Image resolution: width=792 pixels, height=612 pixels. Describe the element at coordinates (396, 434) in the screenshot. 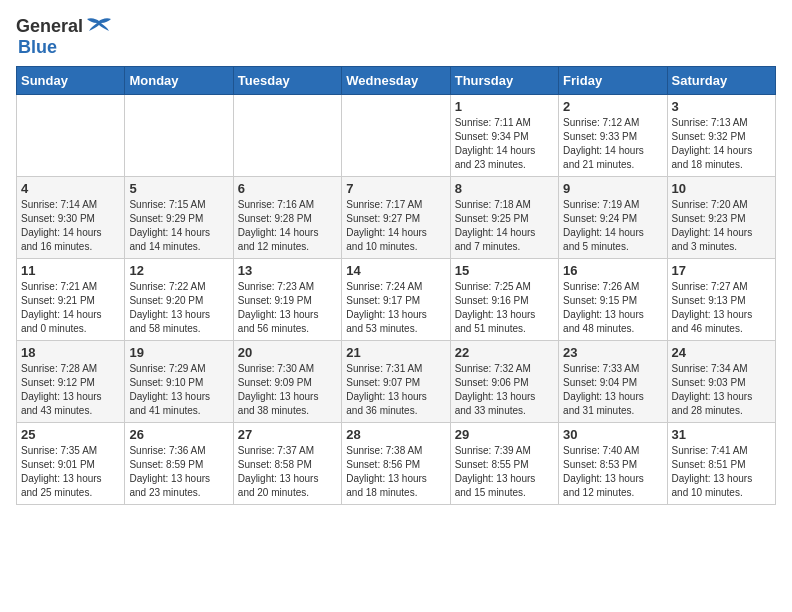

I see `day-number: 28` at that location.